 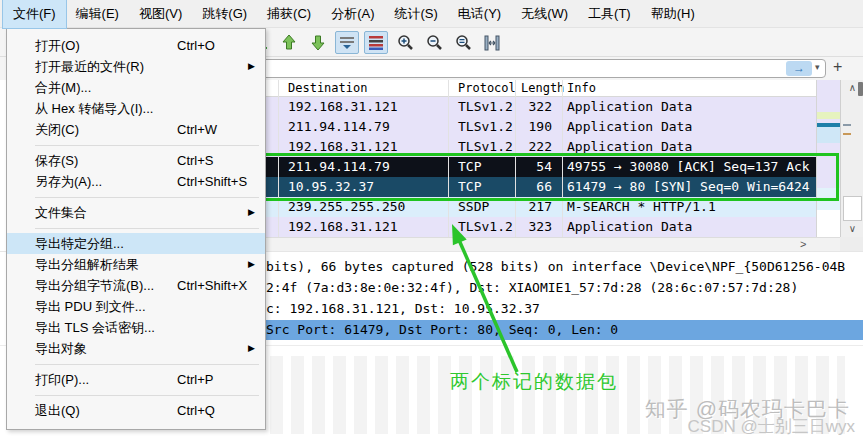 What do you see at coordinates (56, 160) in the screenshot?
I see `menu-item-label: 保存(S)` at bounding box center [56, 160].